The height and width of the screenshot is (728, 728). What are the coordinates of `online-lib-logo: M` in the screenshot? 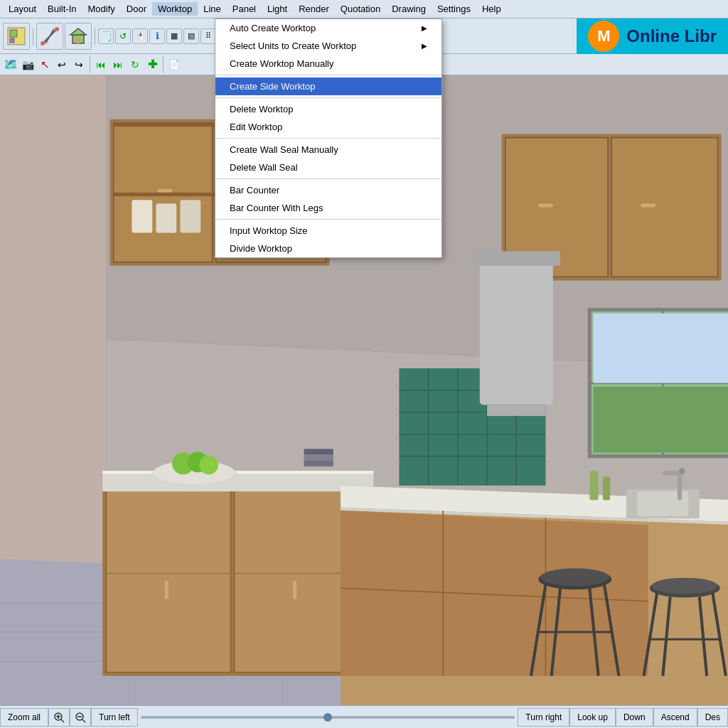 It's located at (604, 36).